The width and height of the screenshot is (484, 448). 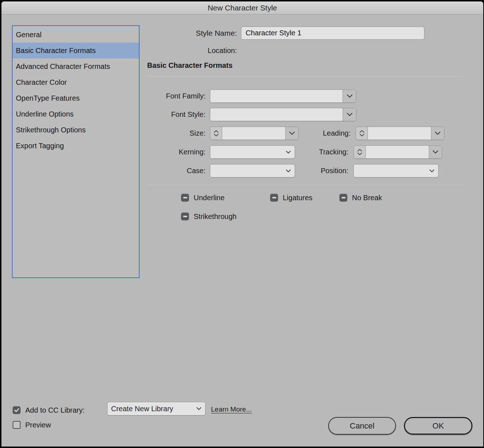 What do you see at coordinates (55, 410) in the screenshot?
I see `add-to-cc-library-label: Add to CC Library:` at bounding box center [55, 410].